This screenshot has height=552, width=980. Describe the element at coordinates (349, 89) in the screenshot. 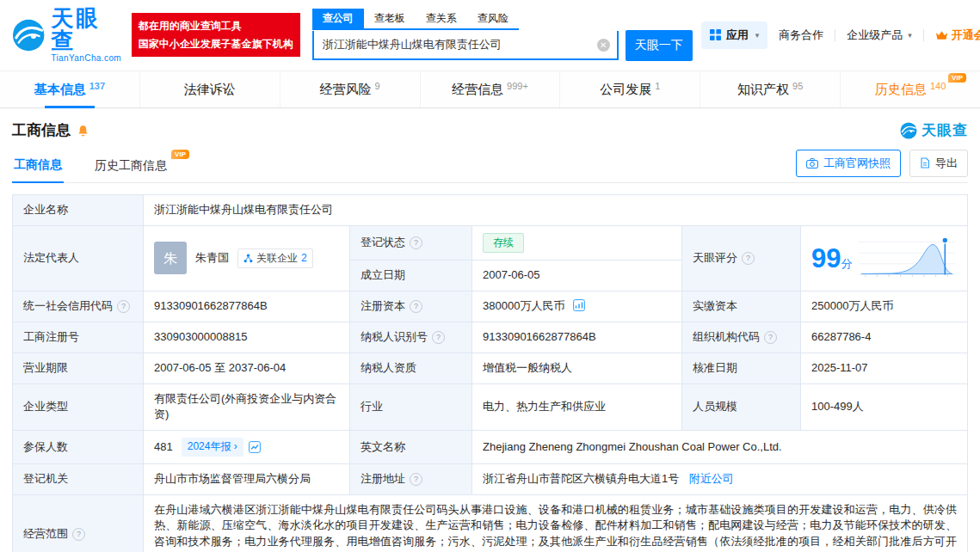

I see `tab-operating-risk: 经营风险 9` at that location.